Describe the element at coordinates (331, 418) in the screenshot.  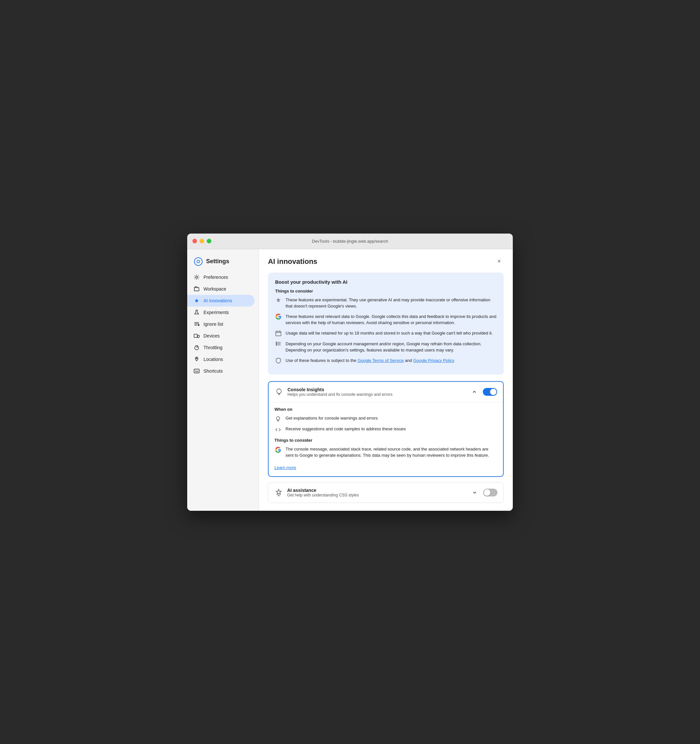
I see `when-on-item-1-text: Get explanations for console warnings an…` at that location.